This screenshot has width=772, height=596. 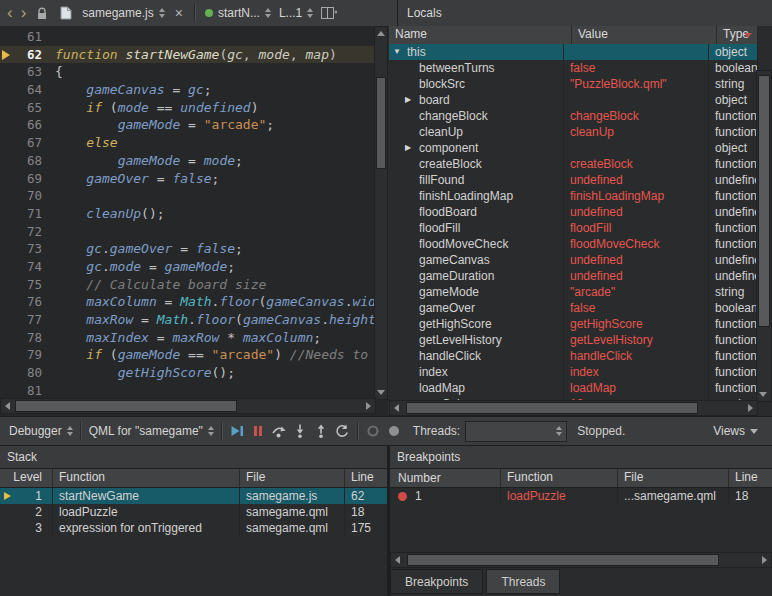 What do you see at coordinates (574, 36) in the screenshot?
I see `locals-table-header: Name Value Type` at bounding box center [574, 36].